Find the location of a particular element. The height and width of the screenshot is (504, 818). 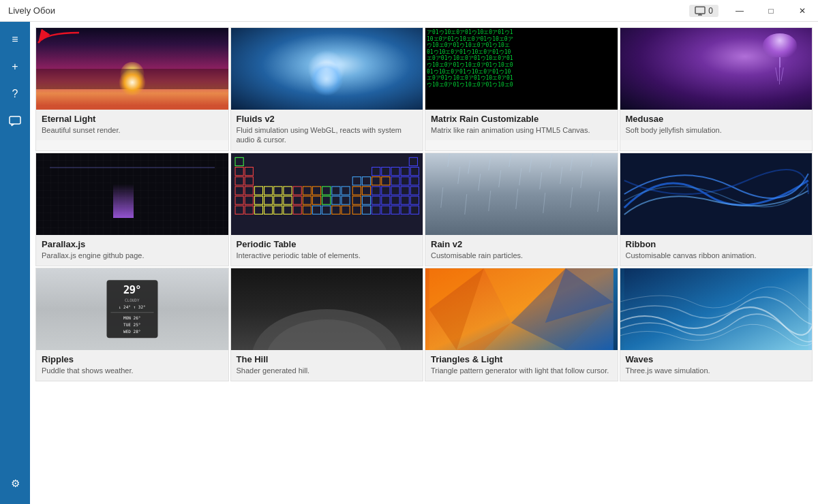

card-fluids-v2: Fluids v2 Fluid simulation using WebGL, … is located at coordinates (327, 89).